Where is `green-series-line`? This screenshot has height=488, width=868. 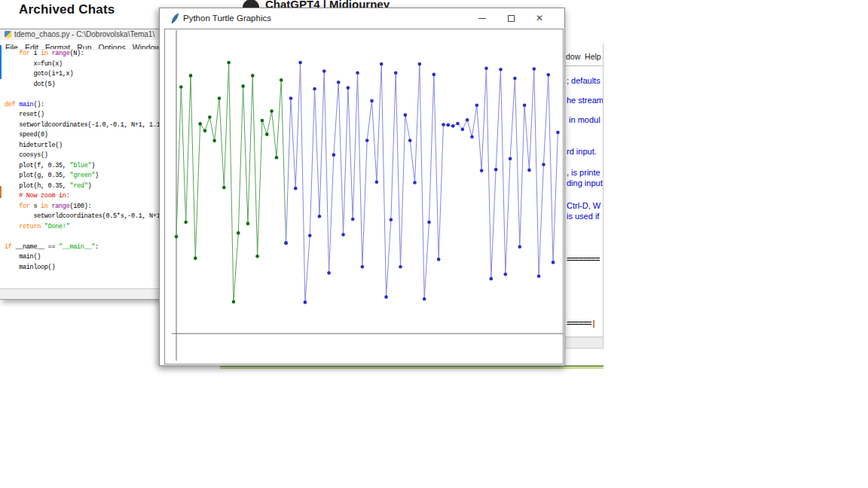 green-series-line is located at coordinates (231, 182).